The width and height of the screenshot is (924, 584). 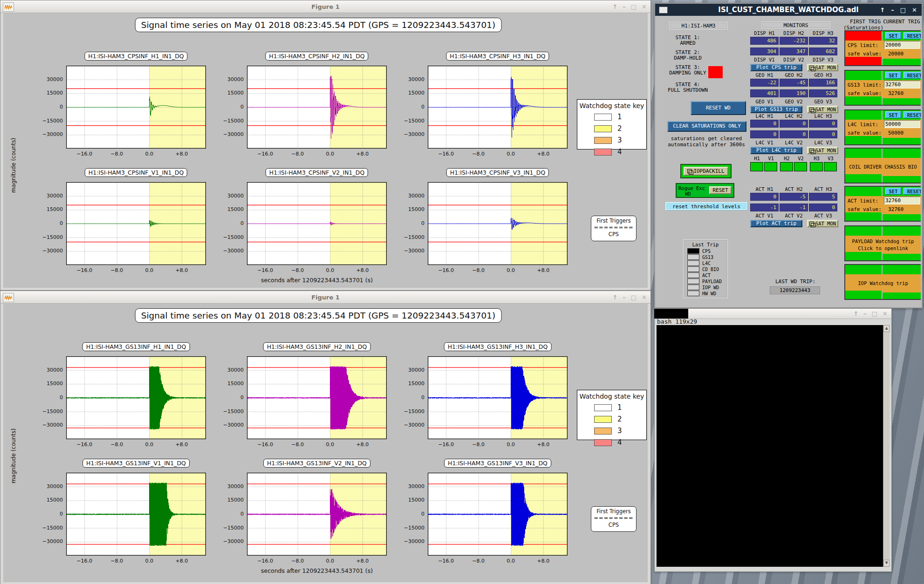 I want to click on safe-value-label: safe value:, so click(x=865, y=93).